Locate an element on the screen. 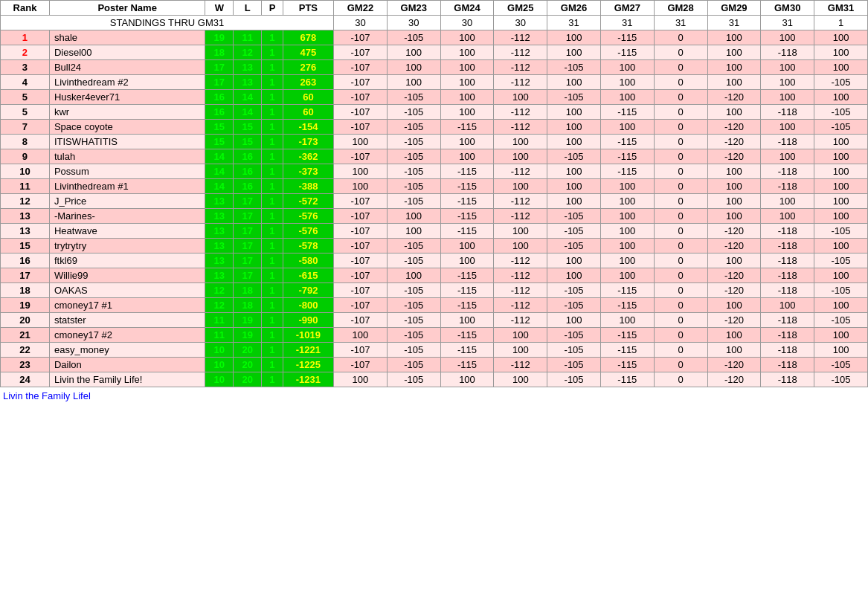 This screenshot has height=591, width=868. rank-cell: 24 is located at coordinates (25, 380).